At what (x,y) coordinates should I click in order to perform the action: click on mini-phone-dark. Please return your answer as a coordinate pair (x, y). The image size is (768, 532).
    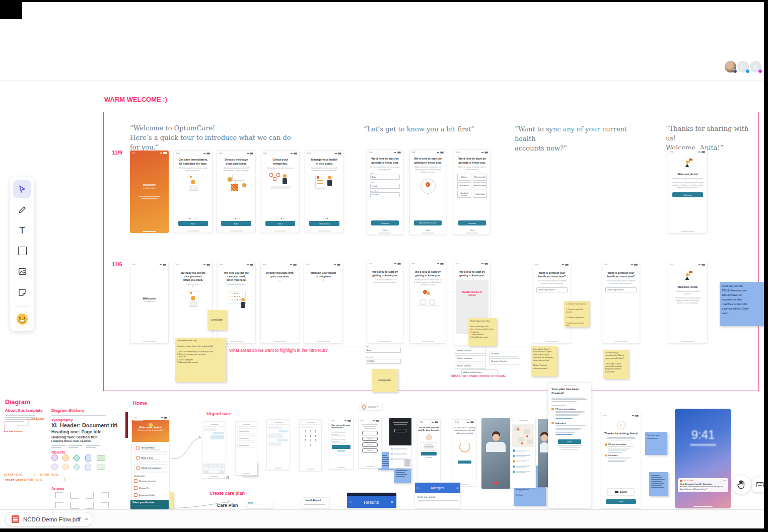
    Looking at the image, I should click on (400, 443).